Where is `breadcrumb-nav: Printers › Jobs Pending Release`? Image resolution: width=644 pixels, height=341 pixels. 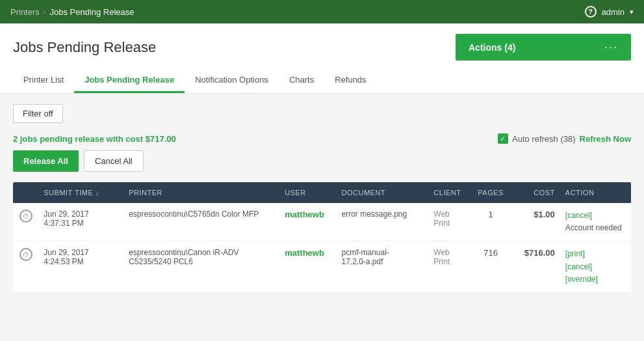
breadcrumb-nav: Printers › Jobs Pending Release is located at coordinates (73, 12).